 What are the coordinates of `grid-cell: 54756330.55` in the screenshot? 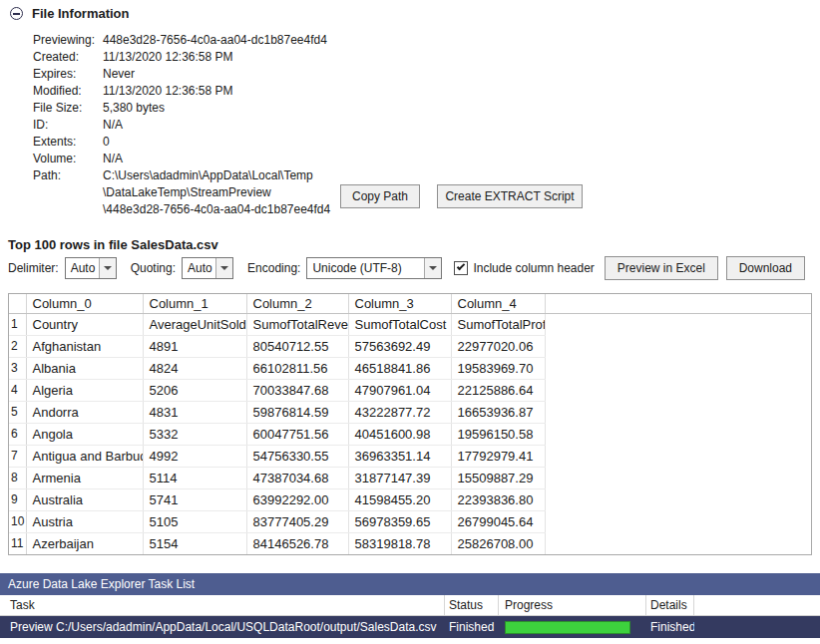 It's located at (297, 456).